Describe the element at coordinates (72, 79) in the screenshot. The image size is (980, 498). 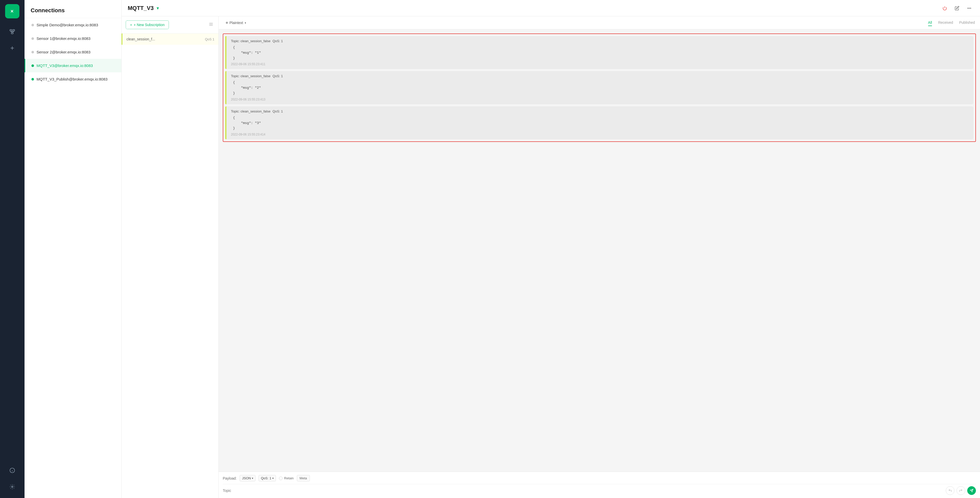
I see `connection-name-5: MQTT_V3_Publish@broker.emqx.io:8083` at that location.